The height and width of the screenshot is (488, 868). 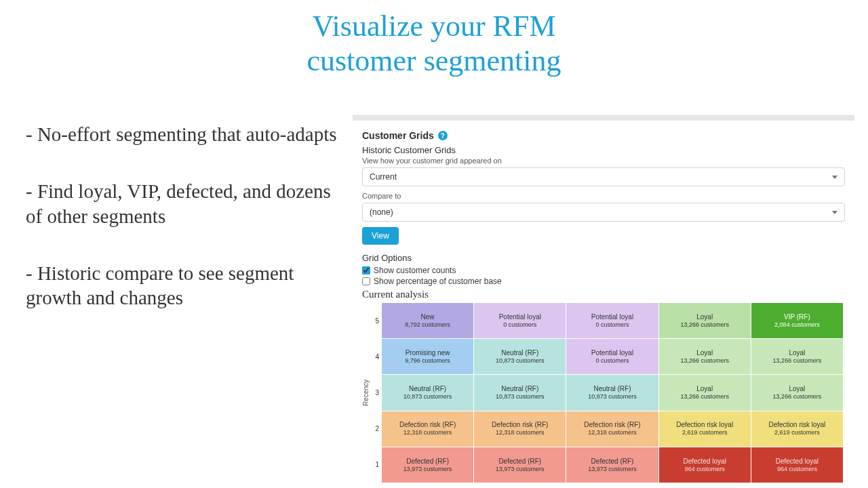 I want to click on grid-cell-0-3: Loyal13,266 customers, so click(x=705, y=321).